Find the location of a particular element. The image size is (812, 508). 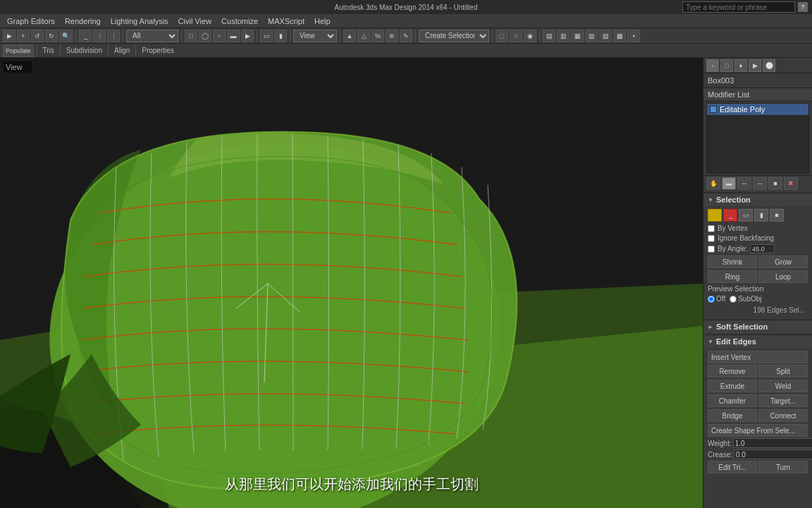

make-unique-btn: ■ is located at coordinates (775, 183).